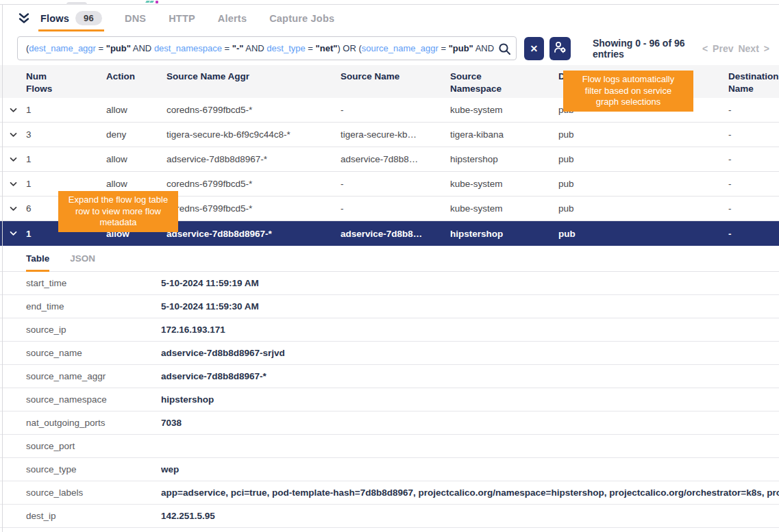 The width and height of the screenshot is (779, 532). I want to click on flows-count-badge: 96, so click(89, 18).